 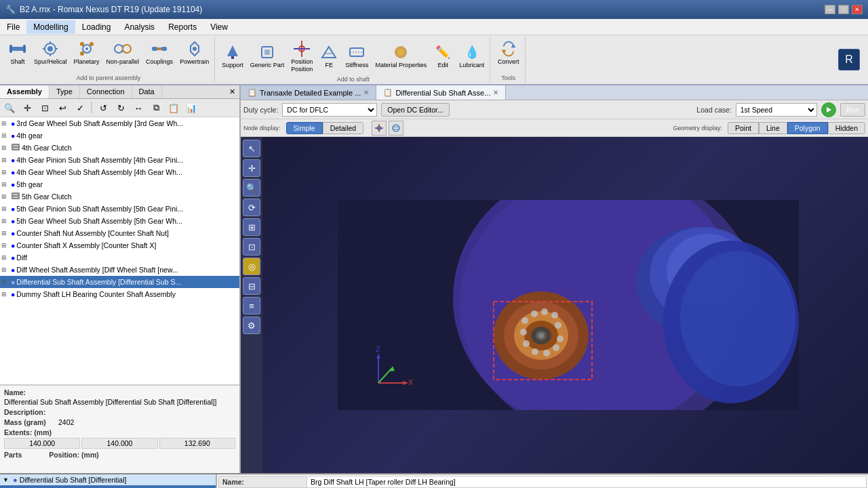 What do you see at coordinates (119, 258) in the screenshot?
I see `tree-item: ⊞ ● Diff` at bounding box center [119, 258].